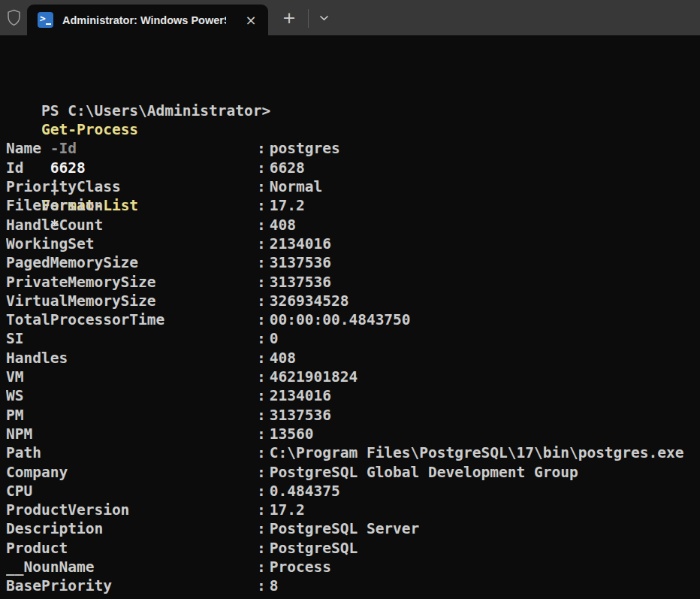  I want to click on property-label: Id, so click(131, 168).